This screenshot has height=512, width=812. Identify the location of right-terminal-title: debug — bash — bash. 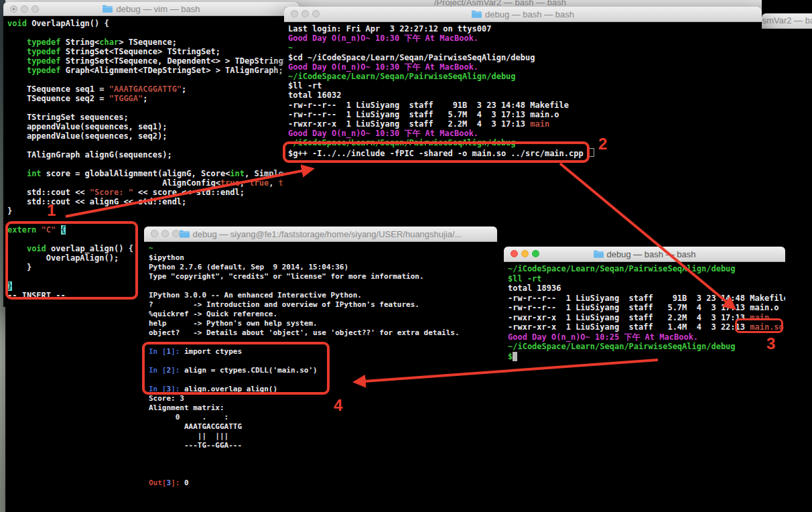
(651, 255).